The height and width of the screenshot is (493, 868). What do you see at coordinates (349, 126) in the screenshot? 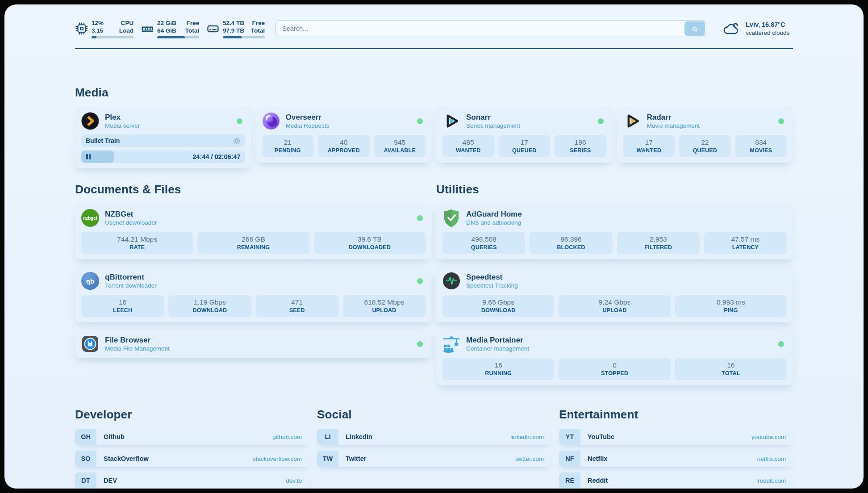
I see `app-description: Media Requests` at bounding box center [349, 126].